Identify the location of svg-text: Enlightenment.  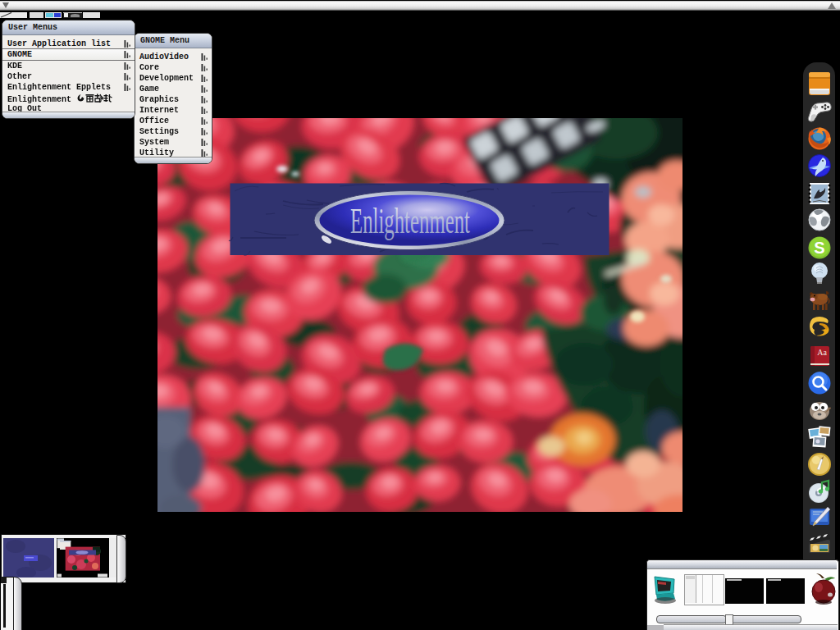
(410, 221).